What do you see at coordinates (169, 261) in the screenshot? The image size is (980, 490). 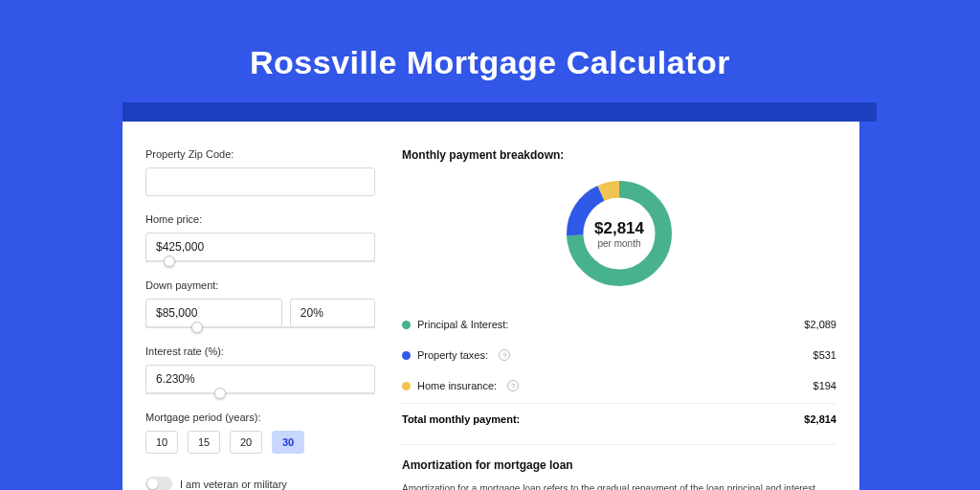 I see `home-price-thumb` at bounding box center [169, 261].